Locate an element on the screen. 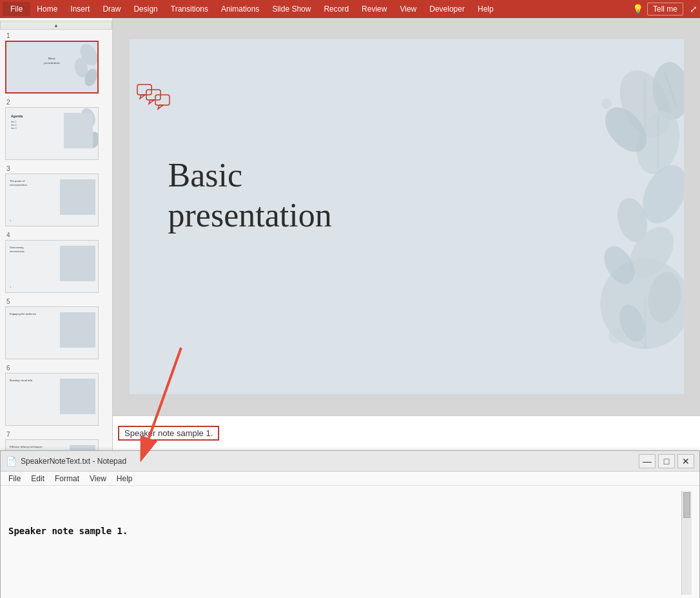 The width and height of the screenshot is (700, 598). slide-thumb-1: 1 Basicpresentation is located at coordinates (56, 63).